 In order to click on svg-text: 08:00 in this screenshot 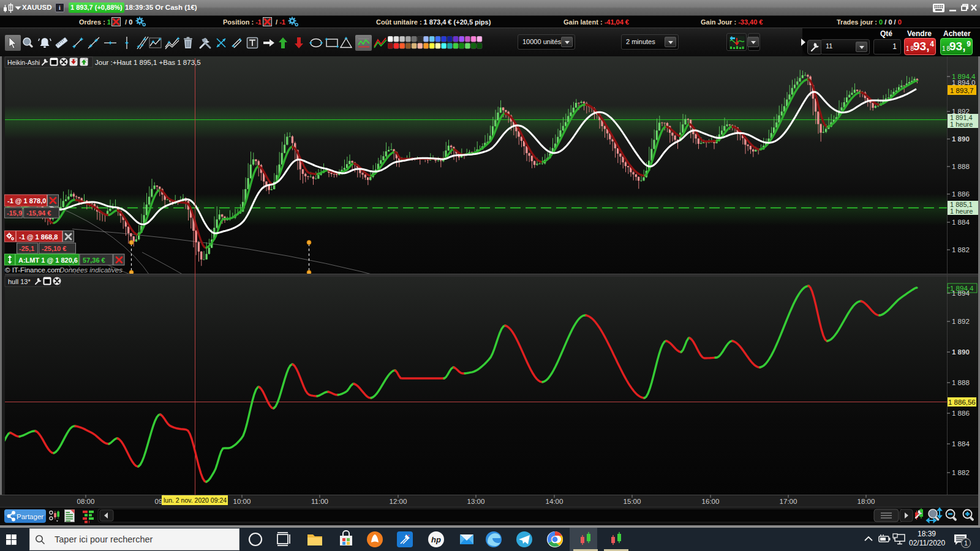, I will do `click(86, 501)`.